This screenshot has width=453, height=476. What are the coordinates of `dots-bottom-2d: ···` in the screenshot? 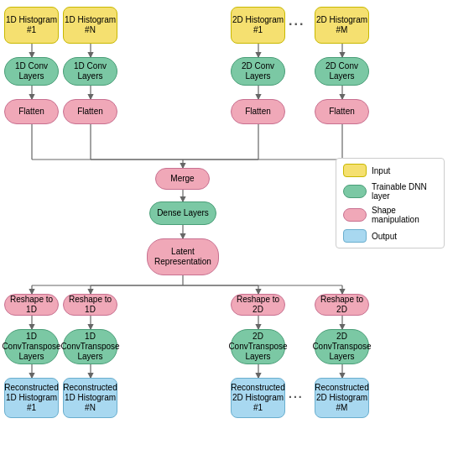 It's located at (296, 397).